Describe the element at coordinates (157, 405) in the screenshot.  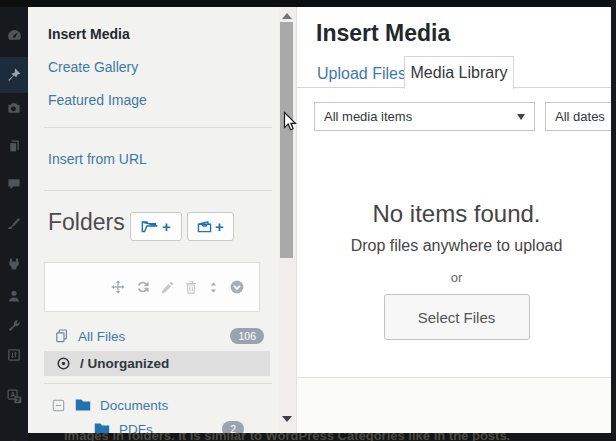
I see `folder-item-documents: Documents` at that location.